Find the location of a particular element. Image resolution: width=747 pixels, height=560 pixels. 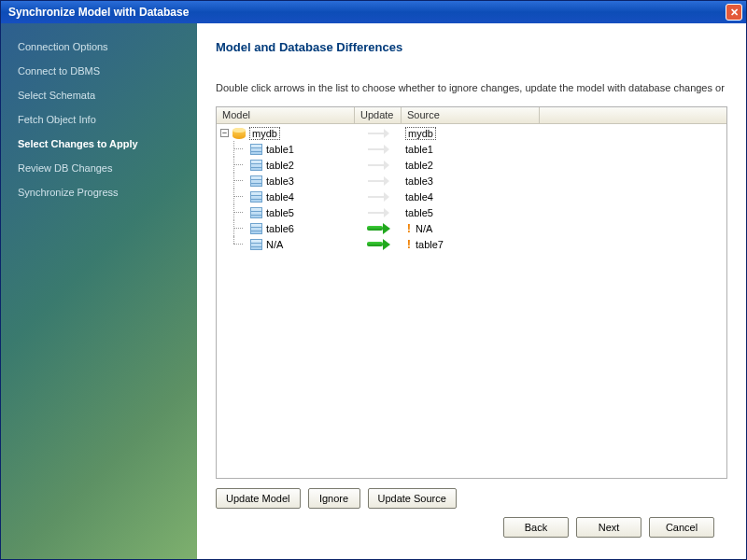

back-button: Back is located at coordinates (536, 527).